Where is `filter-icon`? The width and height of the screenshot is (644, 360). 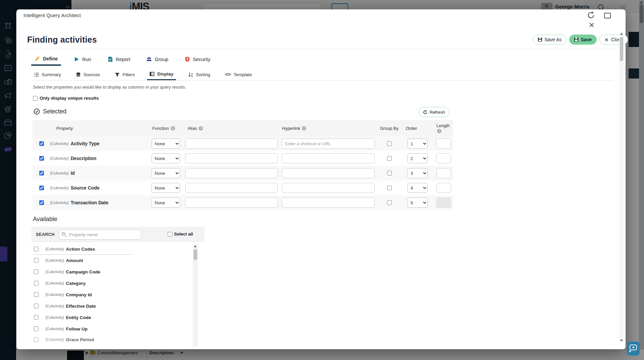 filter-icon is located at coordinates (117, 74).